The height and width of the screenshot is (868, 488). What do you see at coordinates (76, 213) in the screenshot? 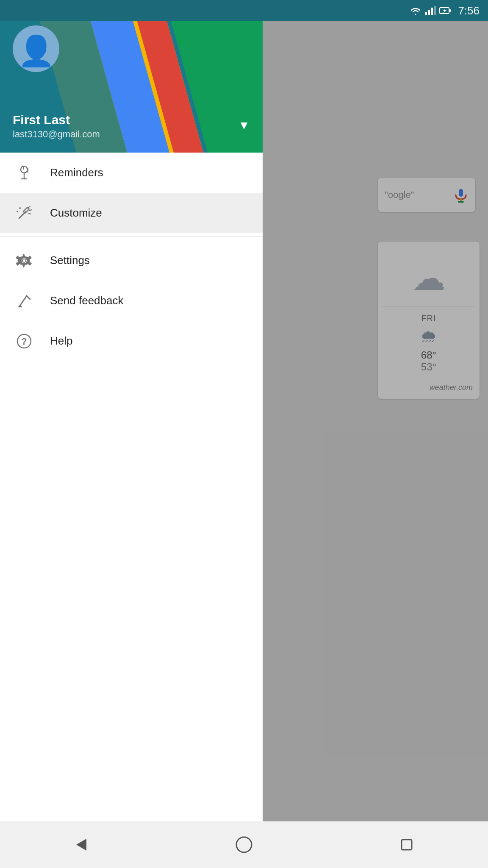
I see `customize-label: Customize` at bounding box center [76, 213].